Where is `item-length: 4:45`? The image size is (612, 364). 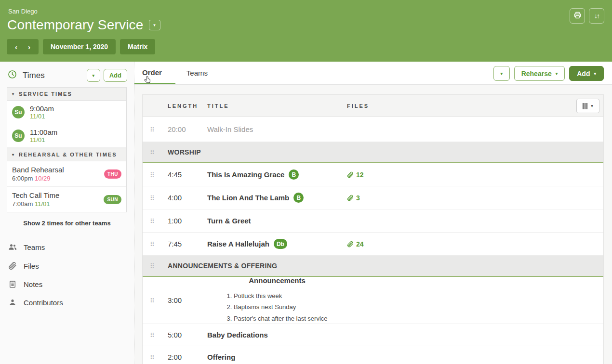 item-length: 4:45 is located at coordinates (187, 174).